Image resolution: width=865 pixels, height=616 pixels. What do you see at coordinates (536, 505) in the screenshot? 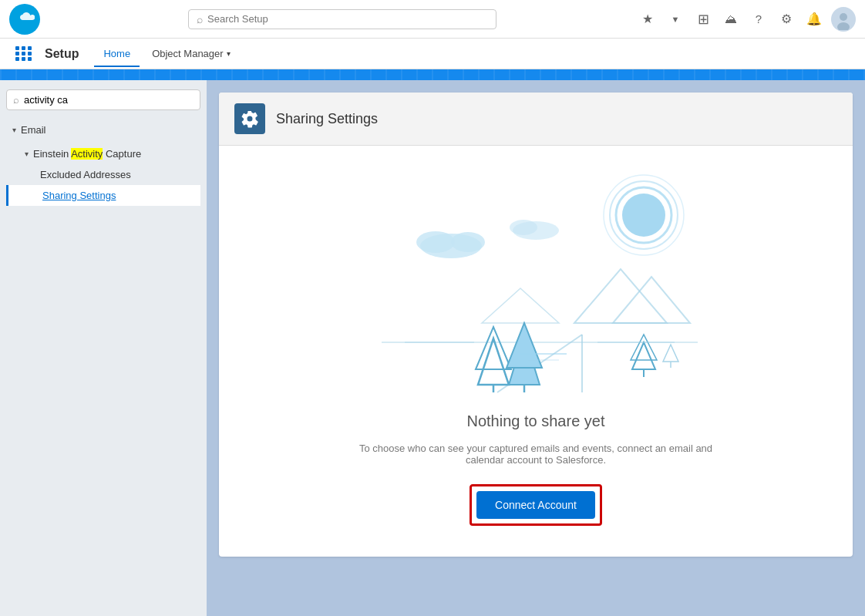
I see `connect-account-button: Connect Account` at bounding box center [536, 505].